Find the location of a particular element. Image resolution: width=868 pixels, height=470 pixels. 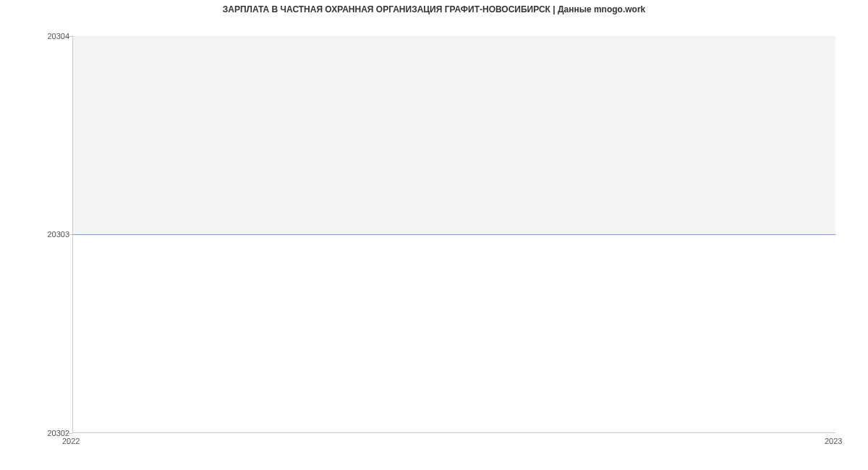

y-tick-label: 20303 is located at coordinates (56, 234).